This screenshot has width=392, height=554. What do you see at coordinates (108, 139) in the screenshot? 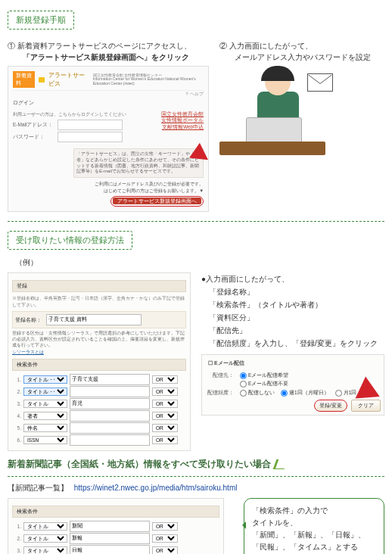
I see `login-panel: 新着資料 アラートサービス 国立女性教育会館 女性教育情報センター Inform…` at bounding box center [108, 139].